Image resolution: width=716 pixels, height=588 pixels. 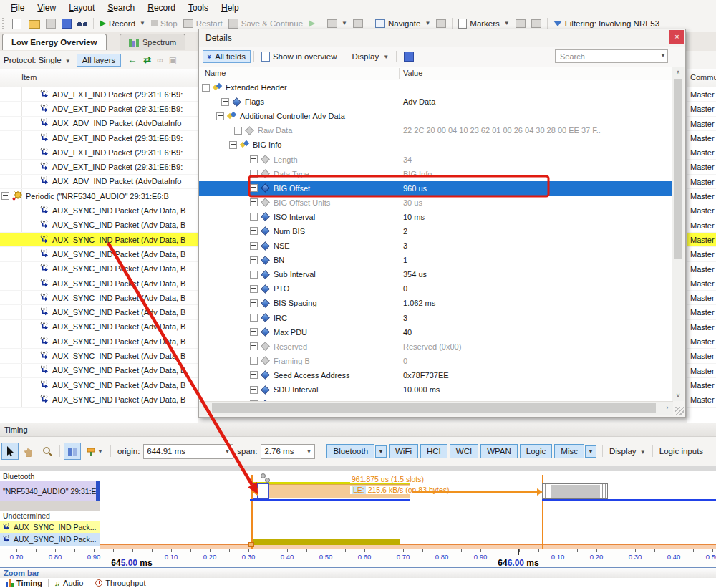 What do you see at coordinates (24, 583) in the screenshot?
I see `tab-timing: Timing` at bounding box center [24, 583].